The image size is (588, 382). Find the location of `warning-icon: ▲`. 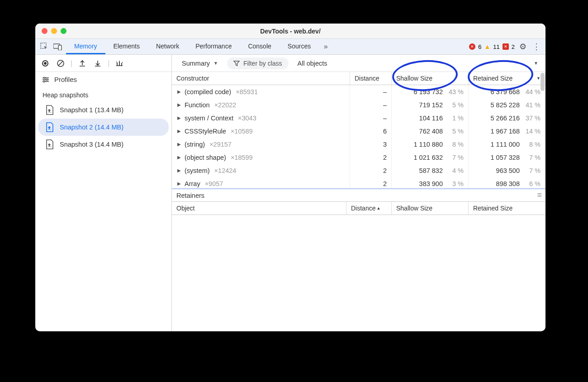

warning-icon: ▲ is located at coordinates (487, 47).